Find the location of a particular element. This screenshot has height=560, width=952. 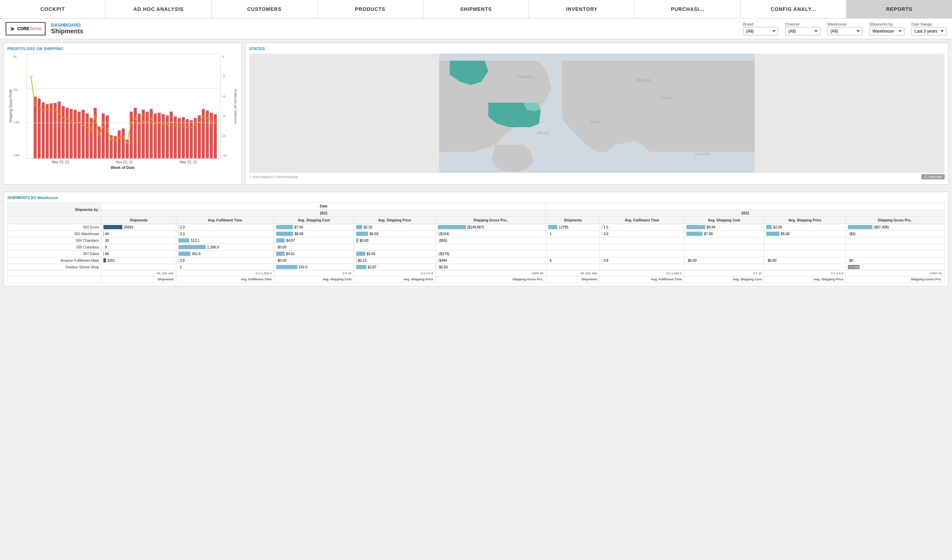

nav-inventory: INVENTORY is located at coordinates (582, 9).